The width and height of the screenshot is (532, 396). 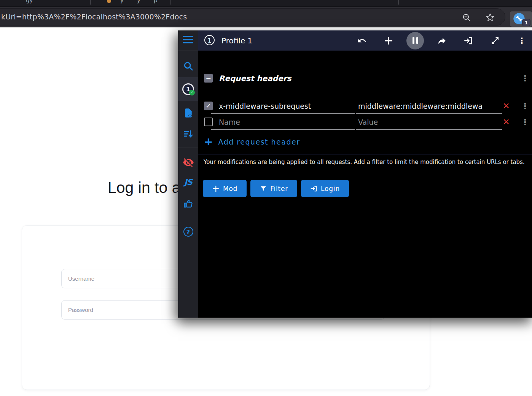 I want to click on extension-button: 1, so click(x=521, y=19).